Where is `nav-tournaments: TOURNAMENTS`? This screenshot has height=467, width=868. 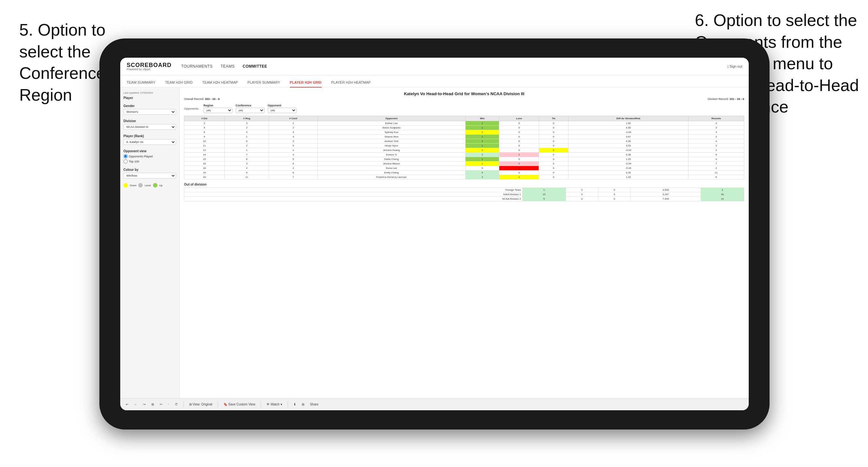
nav-tournaments: TOURNAMENTS is located at coordinates (197, 66).